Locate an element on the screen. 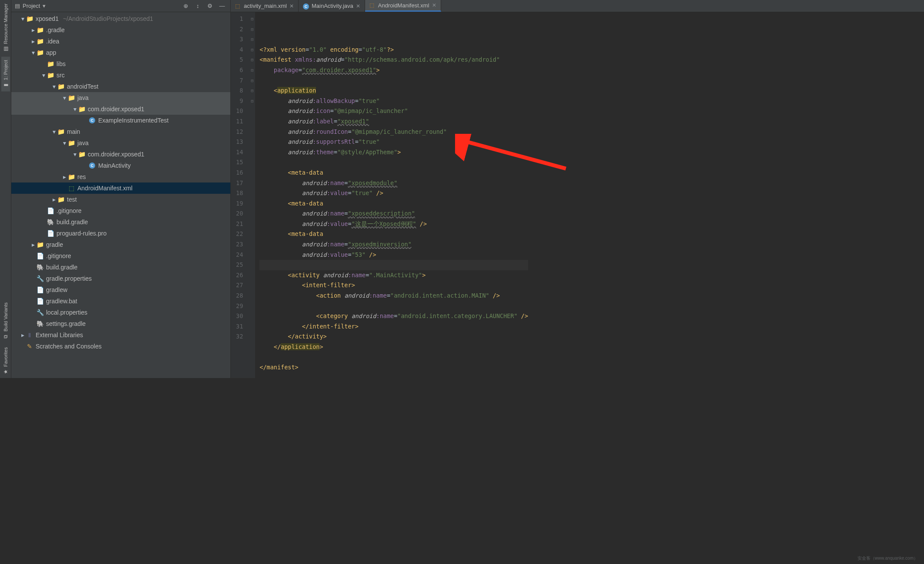 Image resolution: width=924 pixels, height=564 pixels. gear-icon: ⚙ is located at coordinates (210, 6).